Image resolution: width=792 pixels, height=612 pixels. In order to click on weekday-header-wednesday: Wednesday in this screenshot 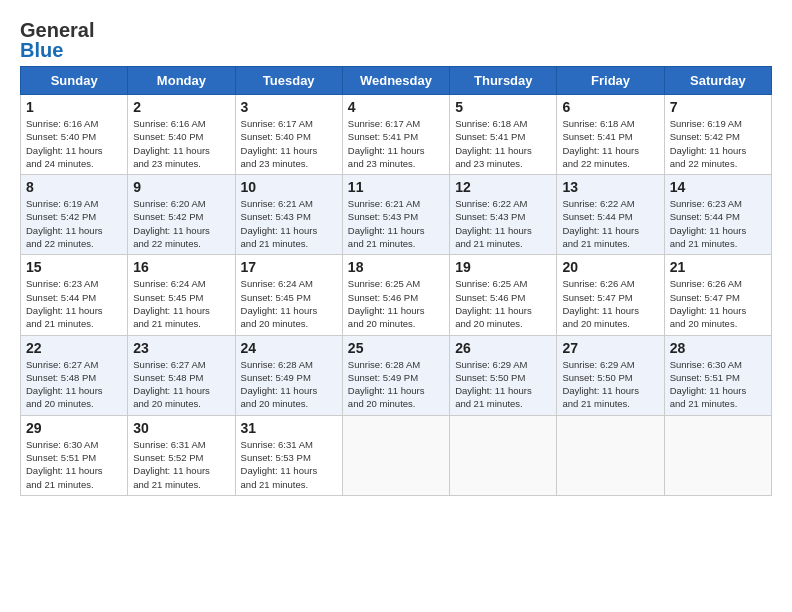, I will do `click(396, 81)`.